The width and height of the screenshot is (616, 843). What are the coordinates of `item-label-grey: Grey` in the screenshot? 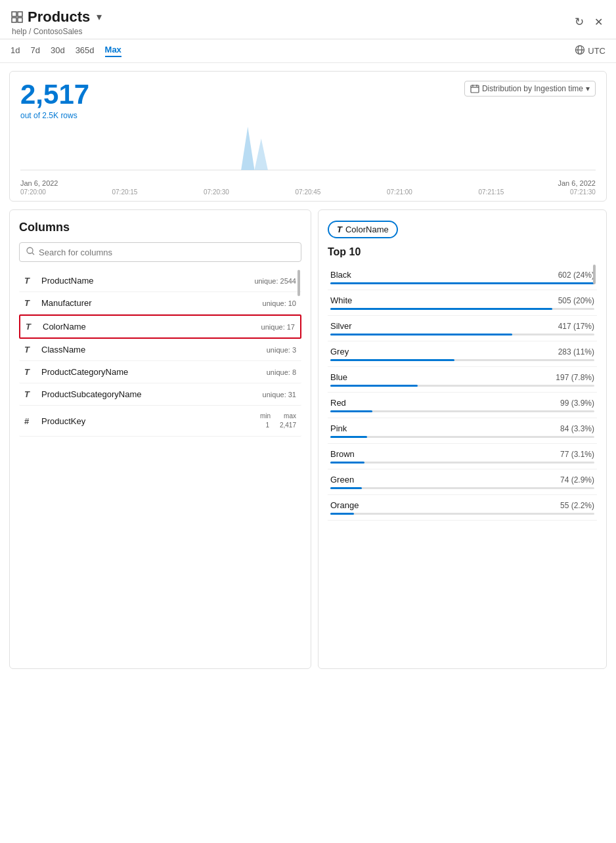 It's located at (340, 352).